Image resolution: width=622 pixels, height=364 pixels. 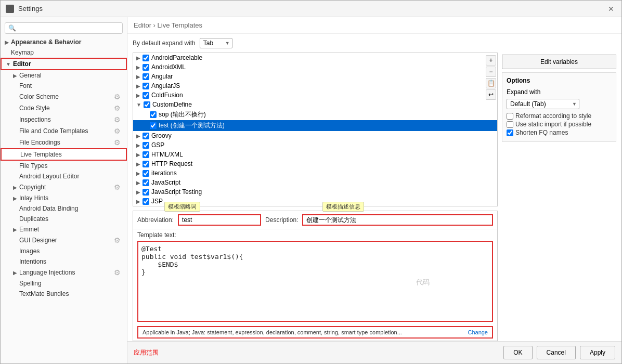 What do you see at coordinates (63, 240) in the screenshot?
I see `sidebar-item-gui-designer: GUI Designer ⚙` at bounding box center [63, 240].